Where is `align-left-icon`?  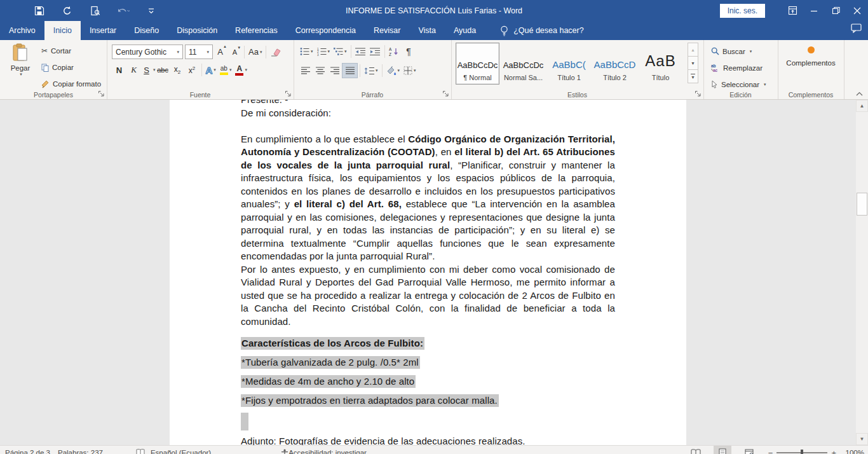 align-left-icon is located at coordinates (305, 71).